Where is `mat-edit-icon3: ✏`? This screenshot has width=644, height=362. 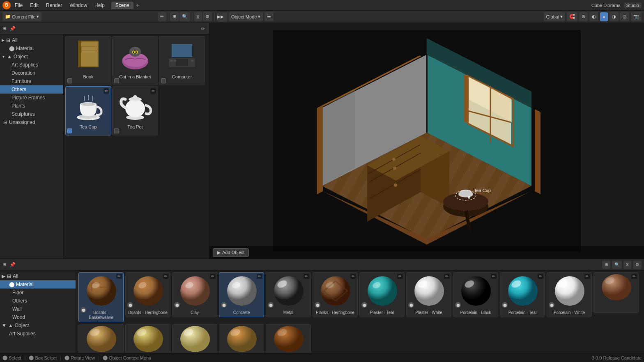
mat-edit-icon3: ✏ is located at coordinates (213, 276).